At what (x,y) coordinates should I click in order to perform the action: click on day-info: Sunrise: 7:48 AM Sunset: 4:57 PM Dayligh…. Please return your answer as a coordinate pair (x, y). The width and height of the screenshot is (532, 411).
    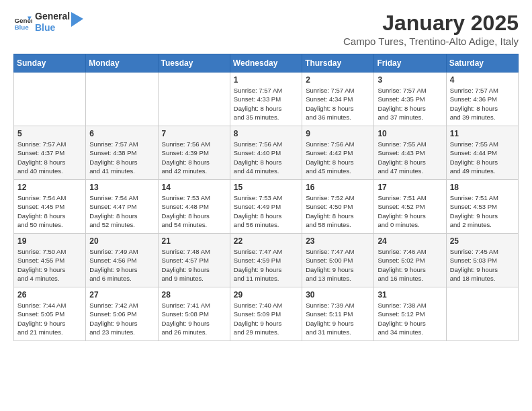
    Looking at the image, I should click on (194, 265).